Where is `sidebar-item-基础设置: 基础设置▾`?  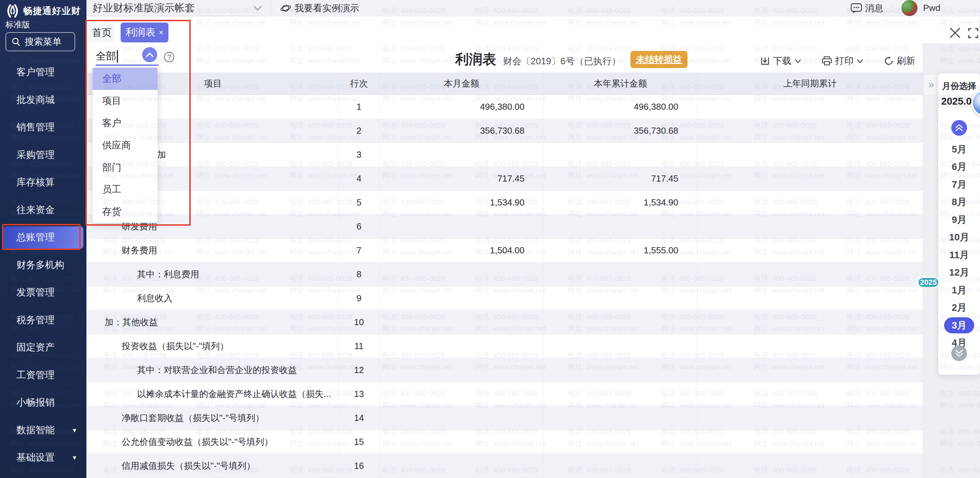
sidebar-item-基础设置: 基础设置▾ is located at coordinates (43, 457).